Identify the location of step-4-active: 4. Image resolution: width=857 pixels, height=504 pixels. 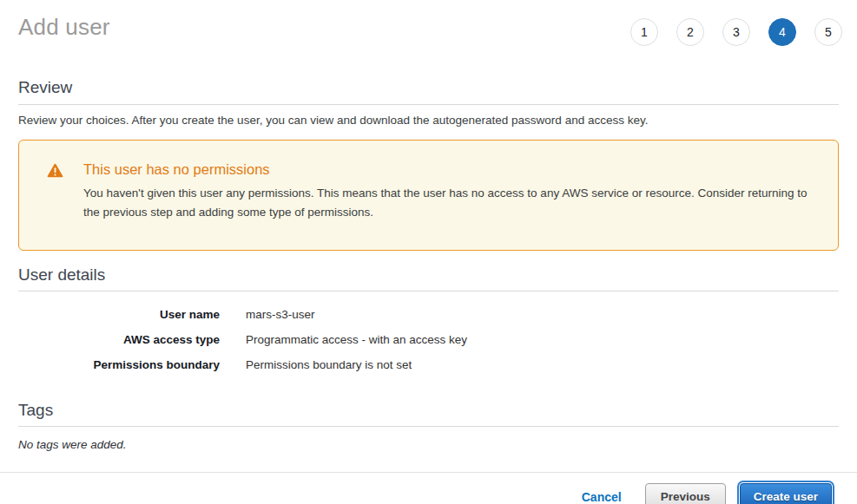
(782, 32).